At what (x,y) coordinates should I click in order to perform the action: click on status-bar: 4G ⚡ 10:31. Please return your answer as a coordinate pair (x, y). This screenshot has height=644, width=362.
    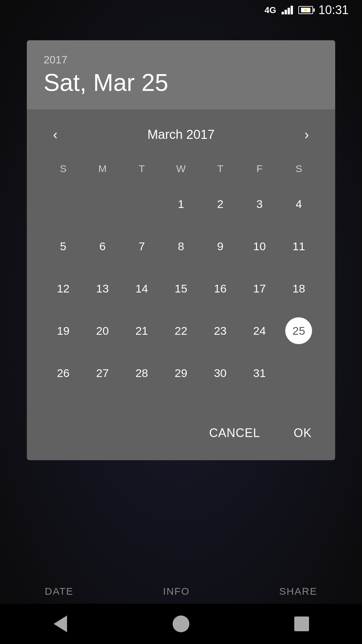
    Looking at the image, I should click on (181, 10).